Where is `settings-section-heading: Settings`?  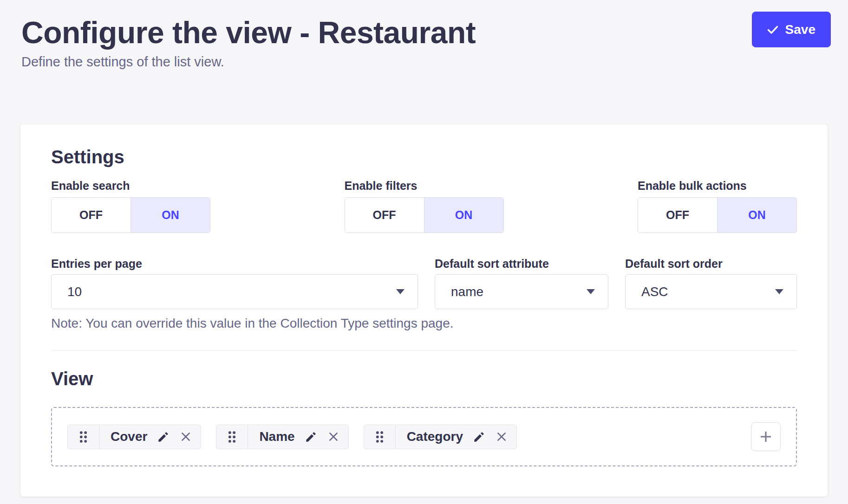 settings-section-heading: Settings is located at coordinates (424, 157).